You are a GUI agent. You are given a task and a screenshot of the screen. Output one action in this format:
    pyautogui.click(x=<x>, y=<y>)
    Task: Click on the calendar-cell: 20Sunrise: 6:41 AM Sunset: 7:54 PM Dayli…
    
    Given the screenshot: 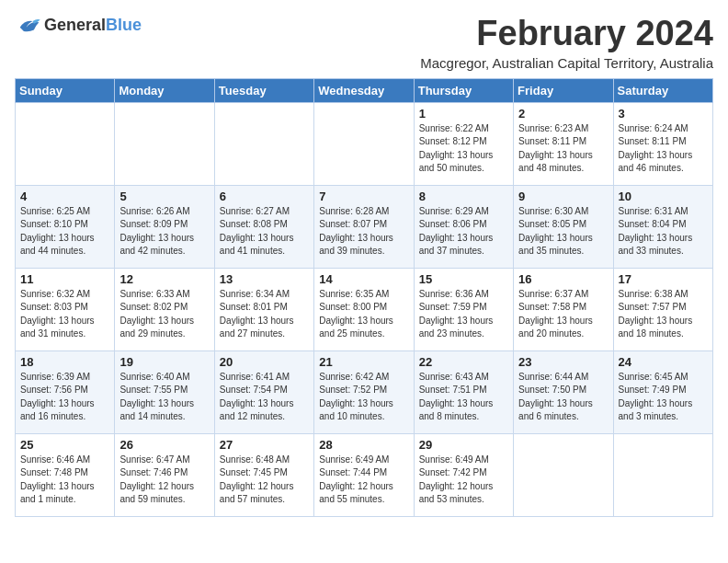 What is the action you would take?
    pyautogui.click(x=264, y=392)
    